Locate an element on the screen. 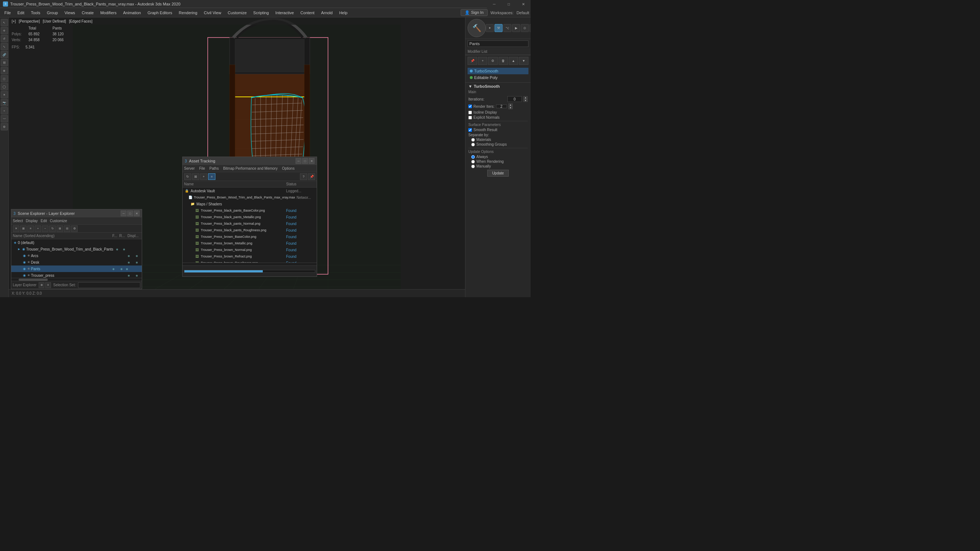 The height and width of the screenshot is (551, 980). se-menu-select: Select is located at coordinates (18, 221).